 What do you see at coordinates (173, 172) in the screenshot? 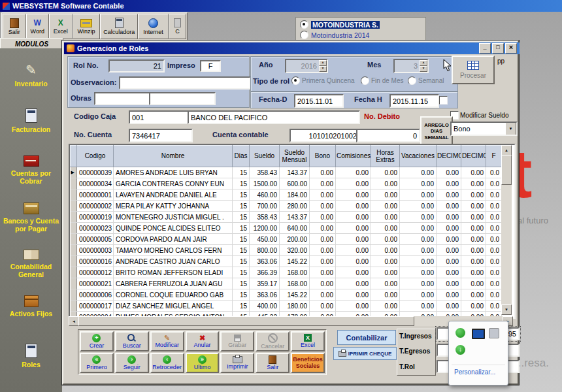
I see `cell-nombre: AMORES ANDRADE LUIS BRYAN` at bounding box center [173, 172].